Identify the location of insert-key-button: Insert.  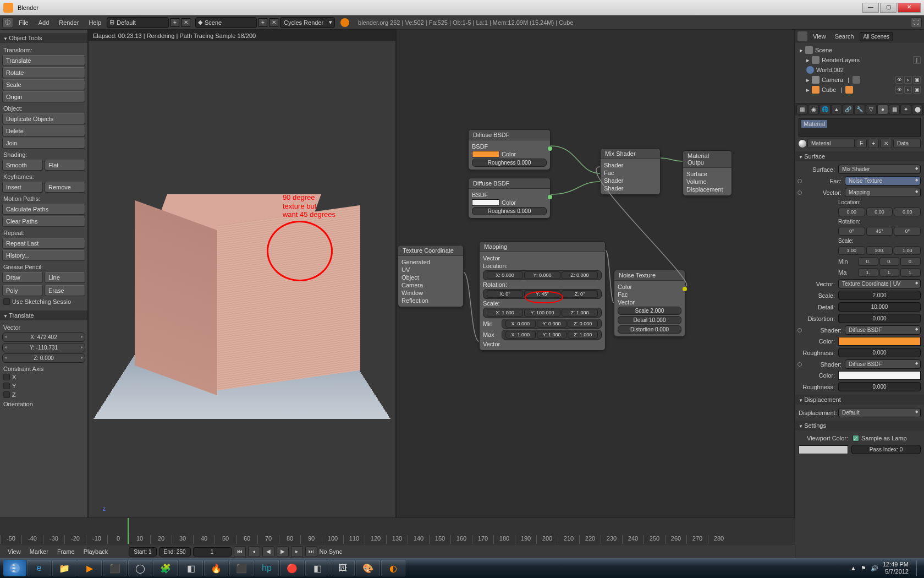
(23, 187).